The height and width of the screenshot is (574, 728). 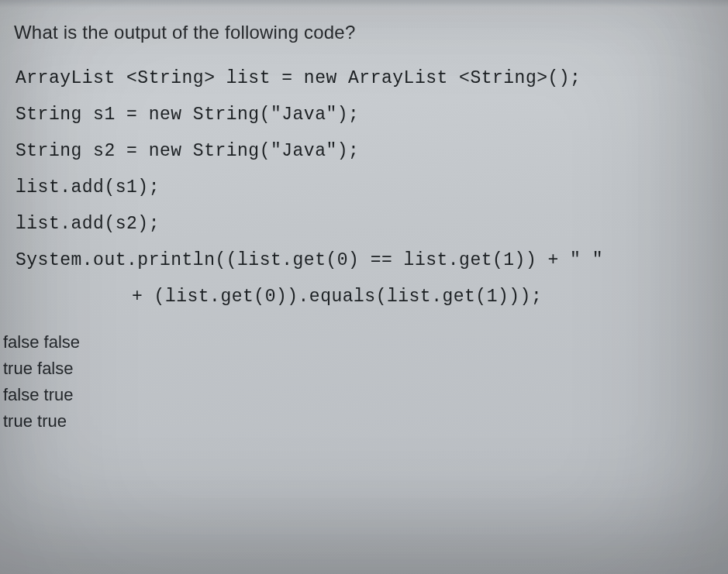 What do you see at coordinates (372, 115) in the screenshot?
I see `code-line-2: String s1 = new String("Java");` at bounding box center [372, 115].